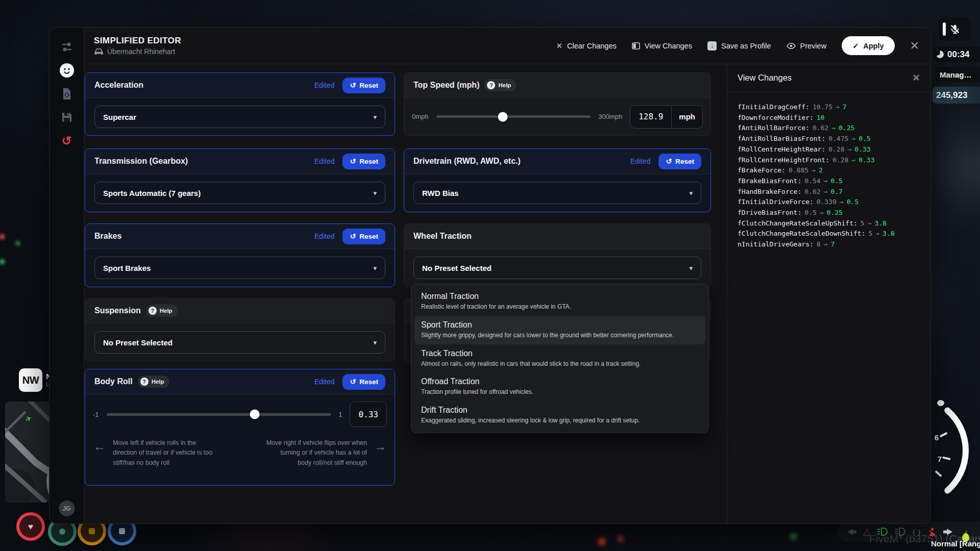 This screenshot has width=980, height=551. I want to click on drivetrain-select: RWD Bias ▾, so click(557, 193).